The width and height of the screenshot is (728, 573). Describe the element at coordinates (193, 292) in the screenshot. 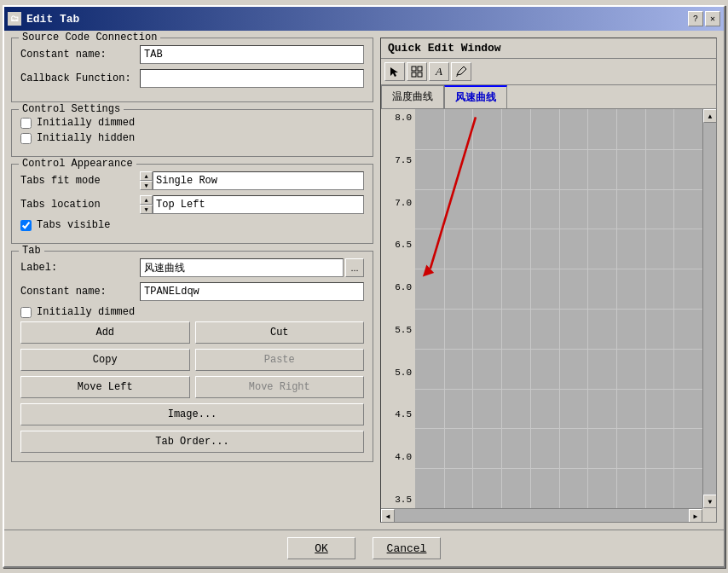

I see `tab-constant-row: Constant name:` at that location.